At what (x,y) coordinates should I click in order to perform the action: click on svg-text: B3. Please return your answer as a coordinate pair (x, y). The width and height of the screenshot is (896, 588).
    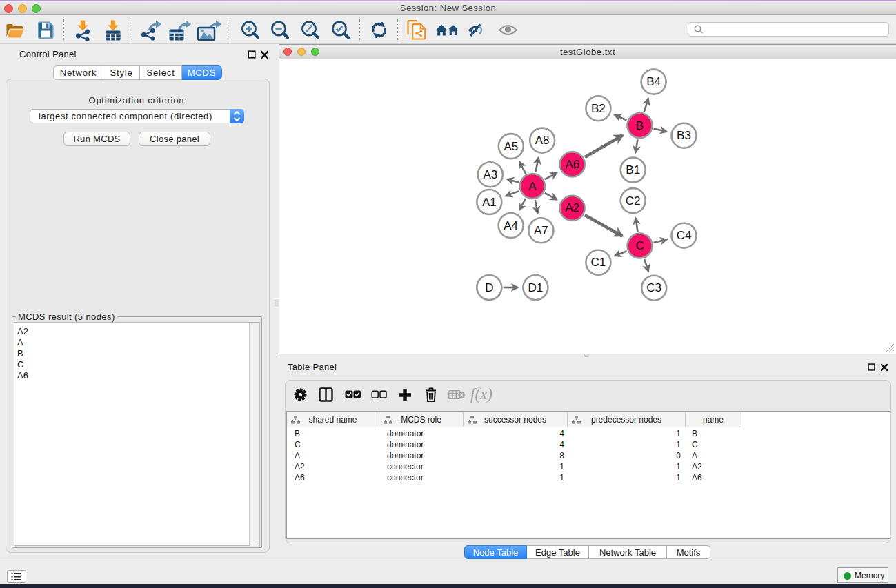
    Looking at the image, I should click on (684, 135).